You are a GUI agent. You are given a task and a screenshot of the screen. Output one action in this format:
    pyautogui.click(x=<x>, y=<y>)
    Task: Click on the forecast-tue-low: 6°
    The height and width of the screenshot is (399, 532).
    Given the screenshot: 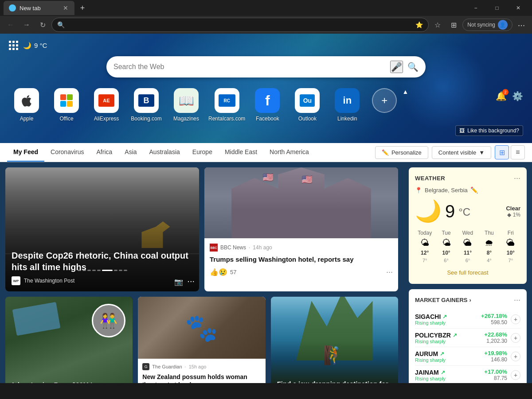 What is the action you would take?
    pyautogui.click(x=446, y=260)
    